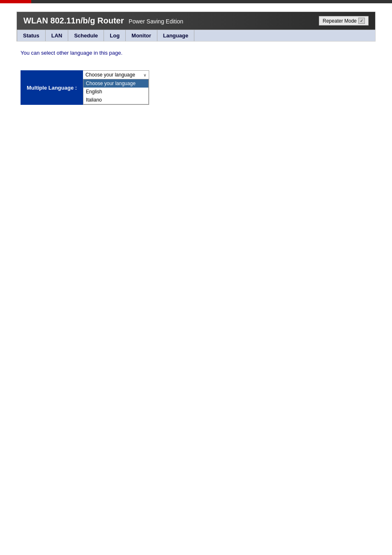 The image size is (392, 555). What do you see at coordinates (196, 53) in the screenshot?
I see `page-description: You can select other language in this pa…` at bounding box center [196, 53].